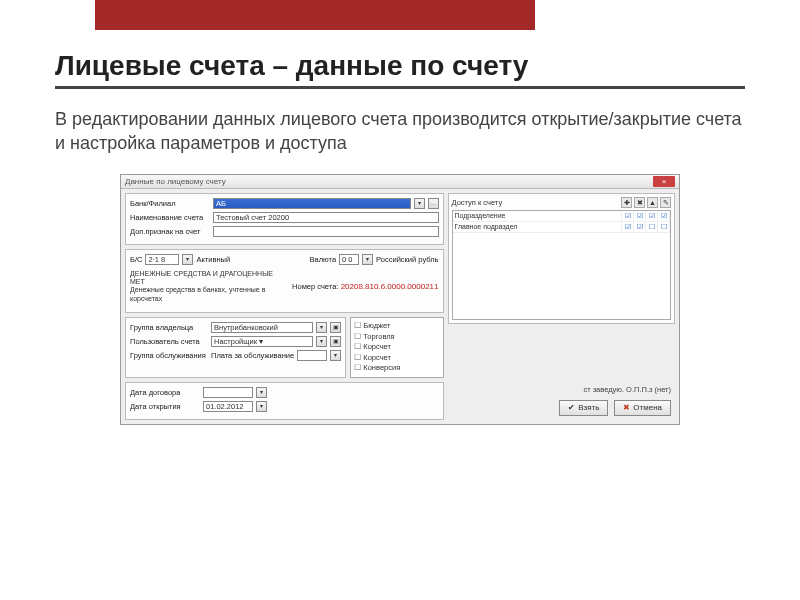 The height and width of the screenshot is (600, 800). I want to click on currency-dropdown-icon: ▾, so click(368, 260).